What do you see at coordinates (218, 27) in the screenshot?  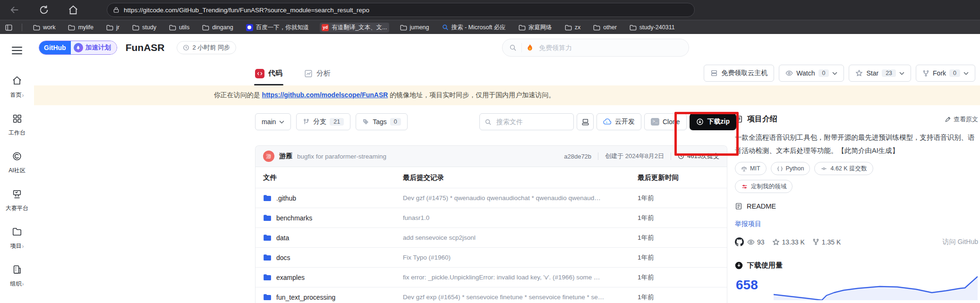 I see `bookmark-dingang: dingang` at bounding box center [218, 27].